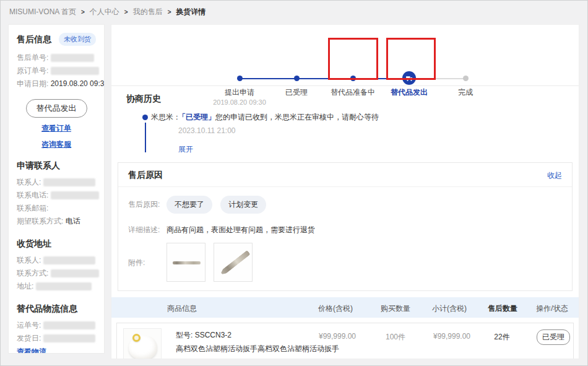 The height and width of the screenshot is (366, 588). Describe the element at coordinates (56, 309) in the screenshot. I see `logistics-section-title: 替代品物流信息` at that location.